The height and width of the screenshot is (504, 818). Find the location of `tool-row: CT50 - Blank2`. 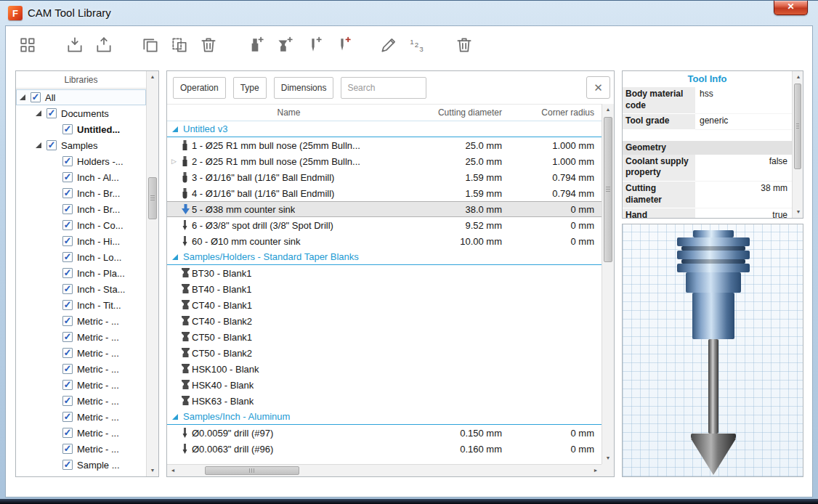

tool-row: CT50 - Blank2 is located at coordinates (384, 353).